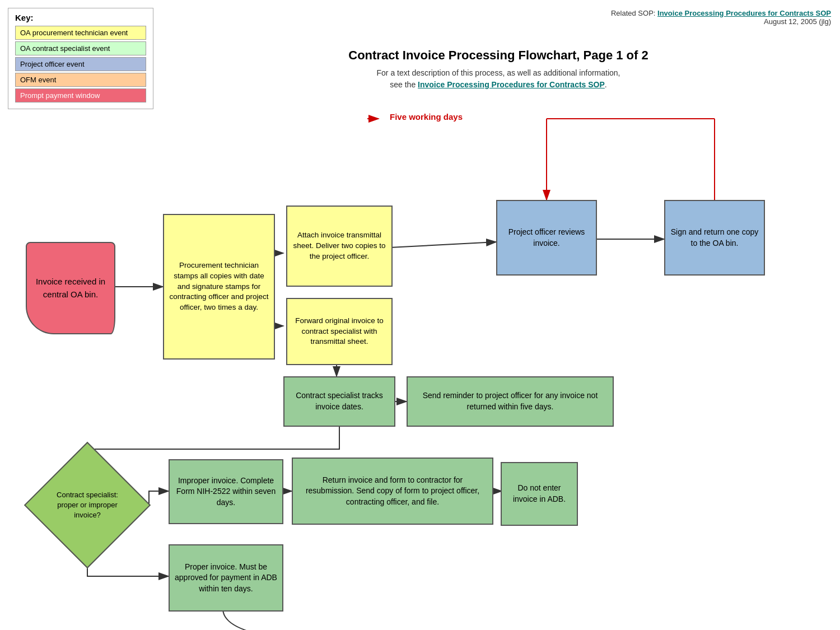  I want to click on key-title: Key:, so click(81, 18).